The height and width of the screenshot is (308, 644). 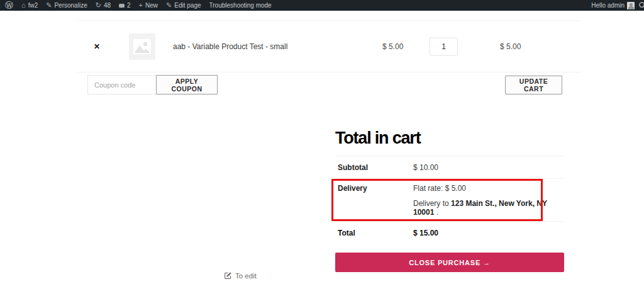 What do you see at coordinates (375, 200) in the screenshot?
I see `delivery-label: Delivery` at bounding box center [375, 200].